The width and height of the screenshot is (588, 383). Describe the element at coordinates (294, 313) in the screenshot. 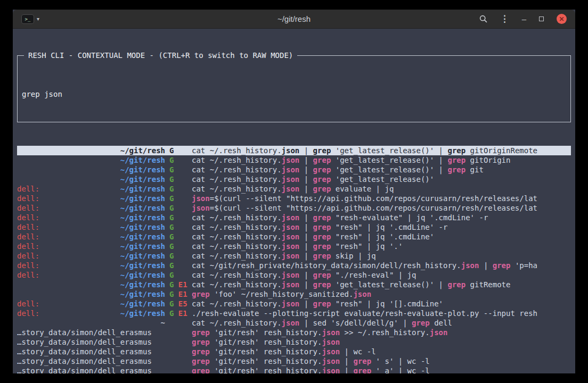

I see `history-row: dell:~/git/reshG E1./resh-evaluate --plo…` at that location.